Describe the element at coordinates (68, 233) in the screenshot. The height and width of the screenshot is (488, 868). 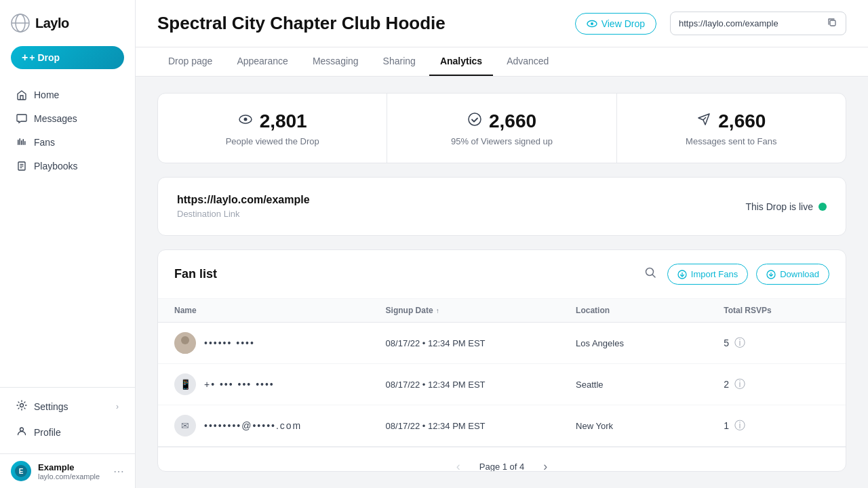
I see `nav-items: Home Messages Fans Playbooks` at that location.